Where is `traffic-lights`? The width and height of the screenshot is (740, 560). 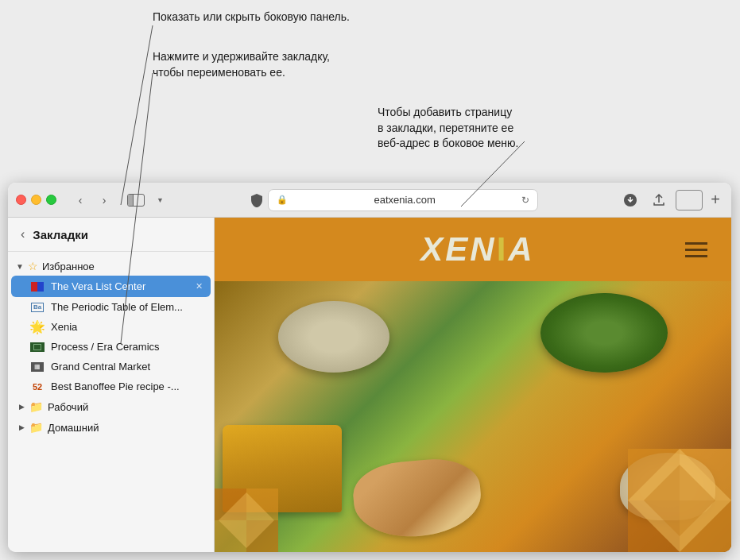
traffic-lights is located at coordinates (37, 200).